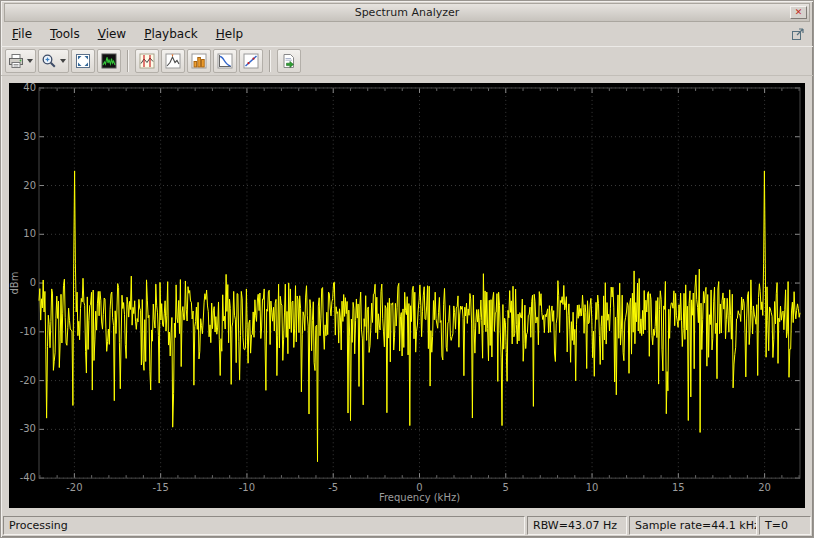 The width and height of the screenshot is (814, 538). Describe the element at coordinates (799, 12) in the screenshot. I see `close-icon: ✕` at that location.